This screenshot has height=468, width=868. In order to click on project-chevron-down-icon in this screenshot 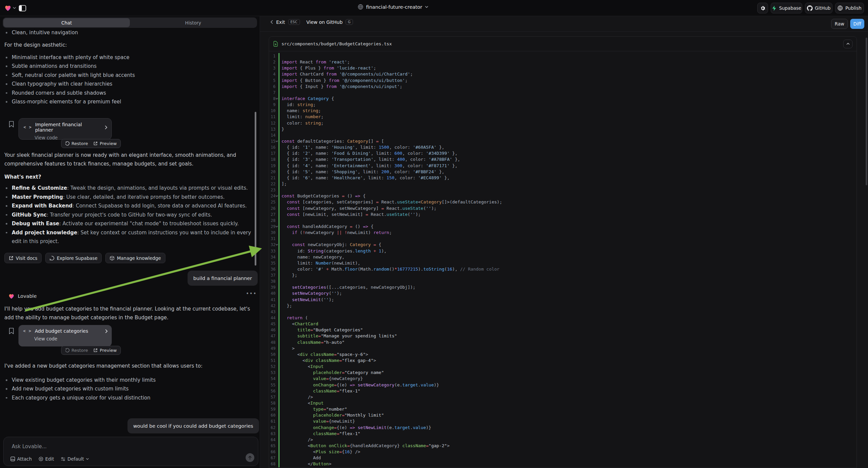, I will do `click(427, 7)`.